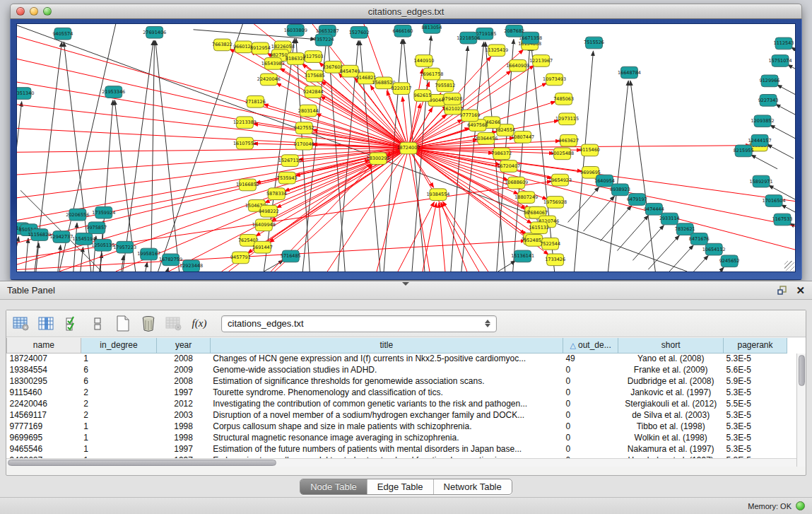  Describe the element at coordinates (629, 72) in the screenshot. I see `graph-node: 16648784` at that location.